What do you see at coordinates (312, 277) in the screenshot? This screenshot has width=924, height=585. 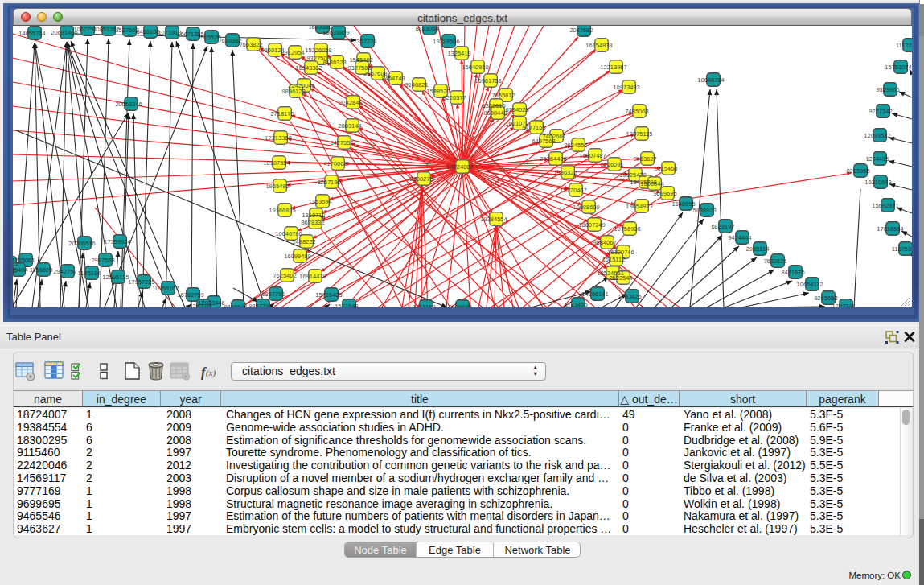 I see `svg-text: 16914479` at bounding box center [312, 277].